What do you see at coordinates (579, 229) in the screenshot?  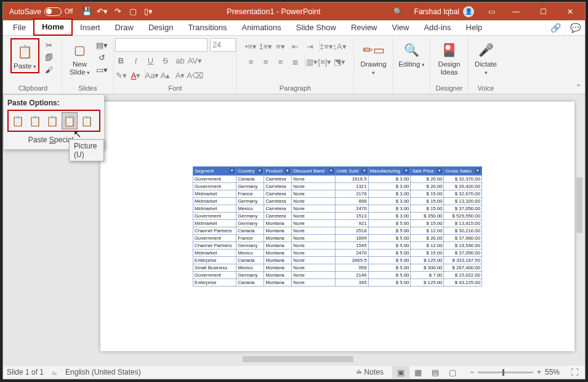 I see `vertical-scrollbar` at bounding box center [579, 229].